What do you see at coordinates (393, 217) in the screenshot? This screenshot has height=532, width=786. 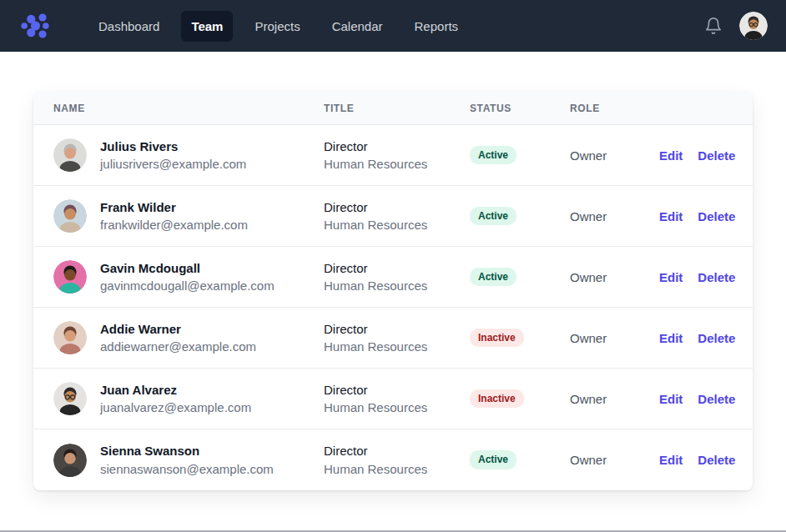 I see `table-row: Frank Wilder frankwilder@example.com Dir…` at bounding box center [393, 217].